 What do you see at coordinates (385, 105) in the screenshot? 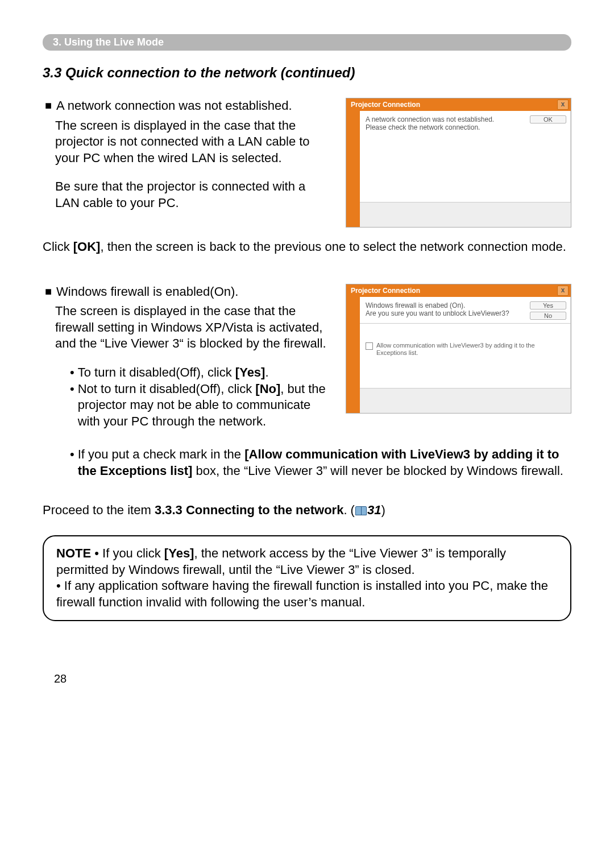
I see `dialog1-title: Projector Connection` at bounding box center [385, 105].